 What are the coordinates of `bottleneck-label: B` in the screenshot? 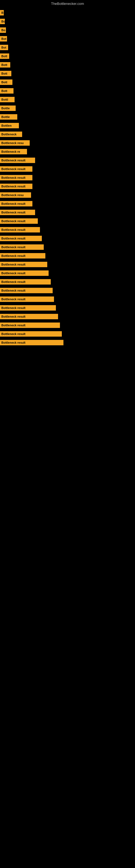 It's located at (2, 13).